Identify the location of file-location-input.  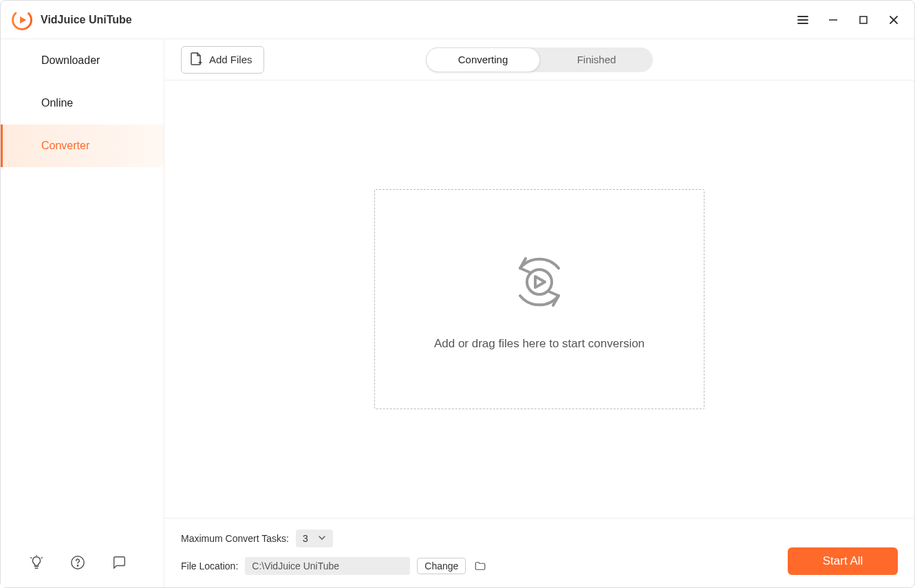
(327, 566).